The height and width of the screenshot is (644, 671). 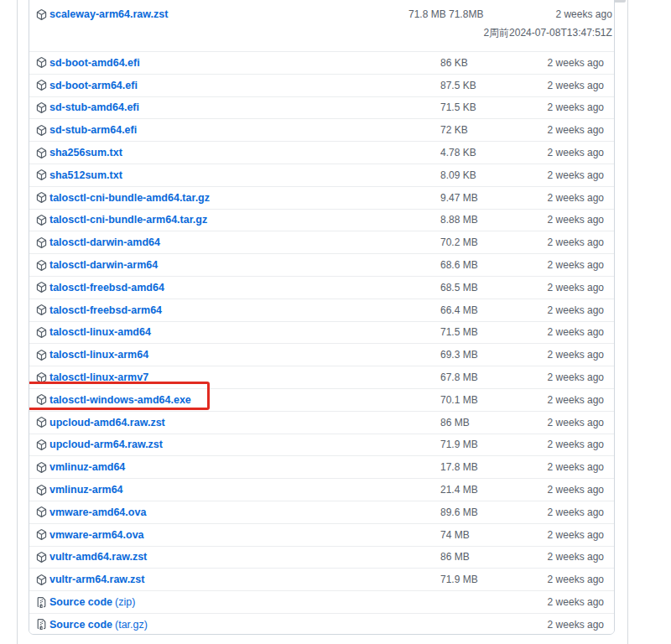 What do you see at coordinates (88, 86) in the screenshot?
I see `asset-download-link: sd-boot-arm64.efi` at bounding box center [88, 86].